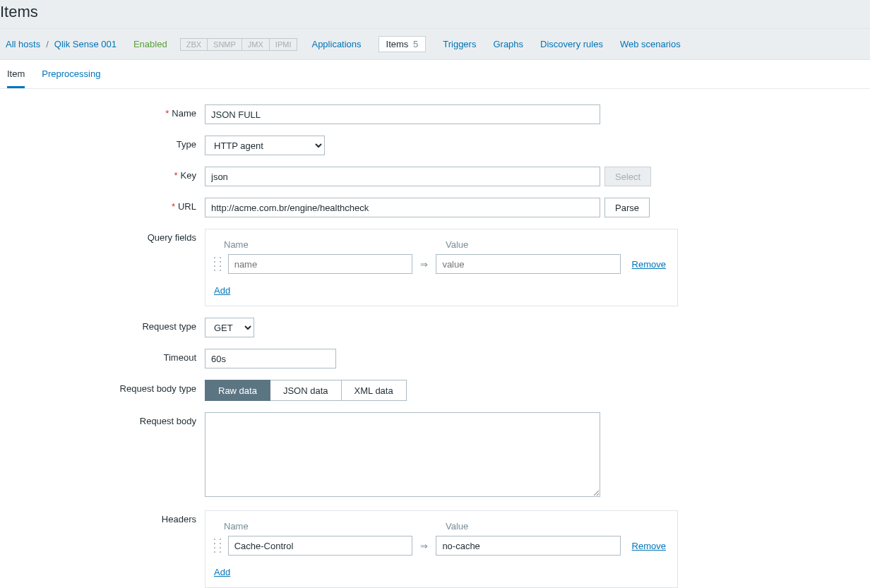 Image resolution: width=870 pixels, height=588 pixels. What do you see at coordinates (189, 175) in the screenshot?
I see `label-key: Key` at bounding box center [189, 175].